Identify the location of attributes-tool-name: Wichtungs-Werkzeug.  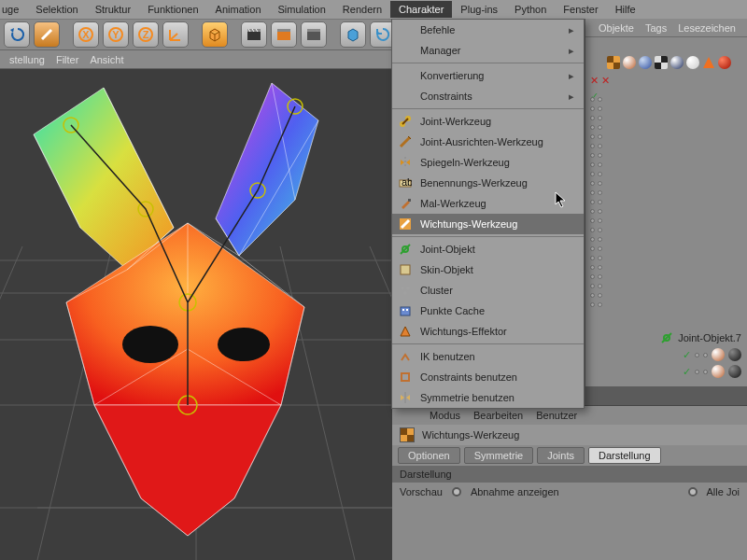
(471, 435).